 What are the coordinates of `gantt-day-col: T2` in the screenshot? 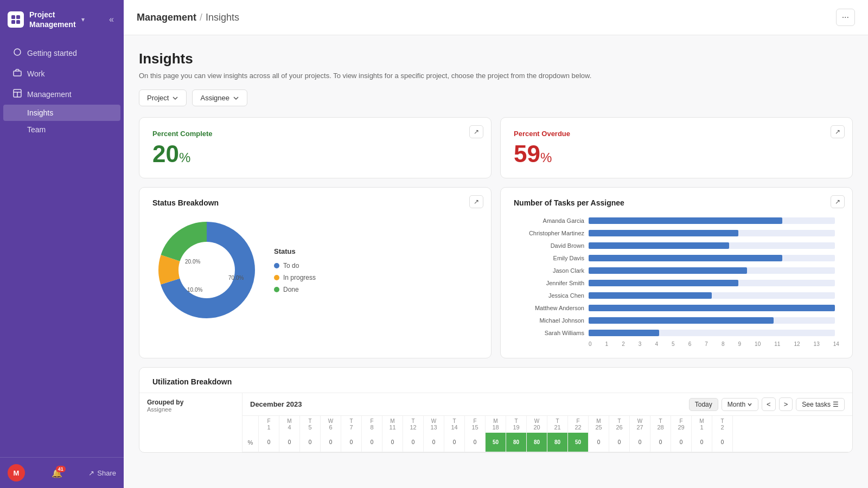 It's located at (723, 424).